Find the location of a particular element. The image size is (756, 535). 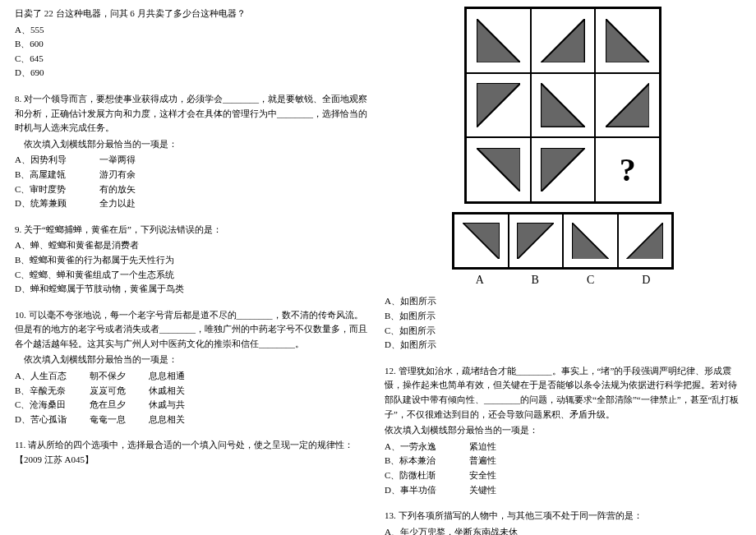

q8-d2: 全力以赴 is located at coordinates (134, 204).